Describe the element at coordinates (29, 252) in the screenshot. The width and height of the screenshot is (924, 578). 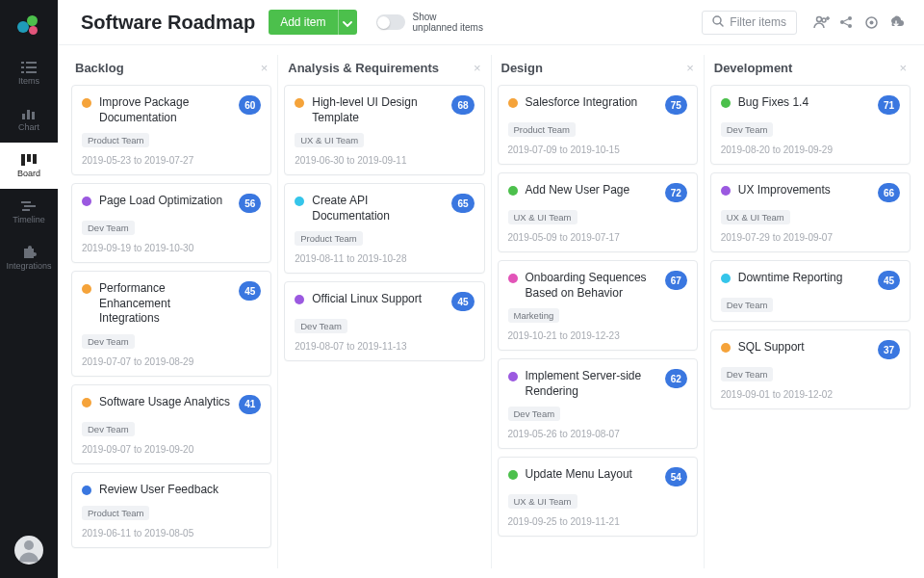
I see `puzzle-icon` at that location.